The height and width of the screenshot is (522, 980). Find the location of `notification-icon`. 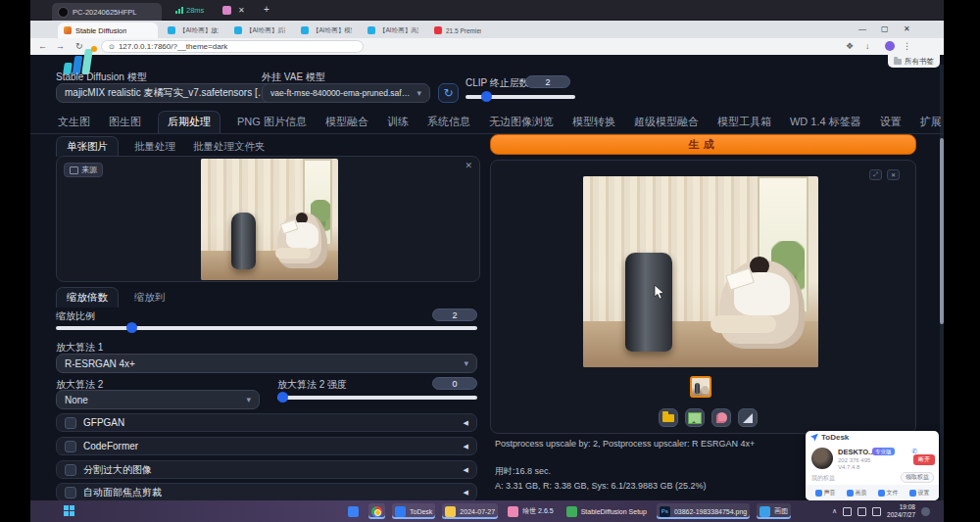

notification-icon is located at coordinates (925, 511).